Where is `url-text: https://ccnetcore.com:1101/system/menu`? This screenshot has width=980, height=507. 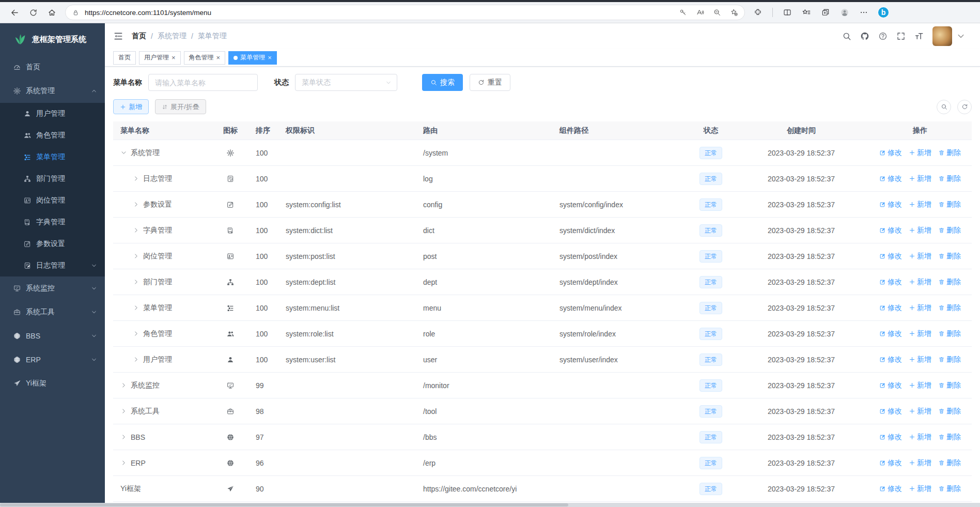 url-text: https://ccnetcore.com:1101/system/menu is located at coordinates (379, 12).